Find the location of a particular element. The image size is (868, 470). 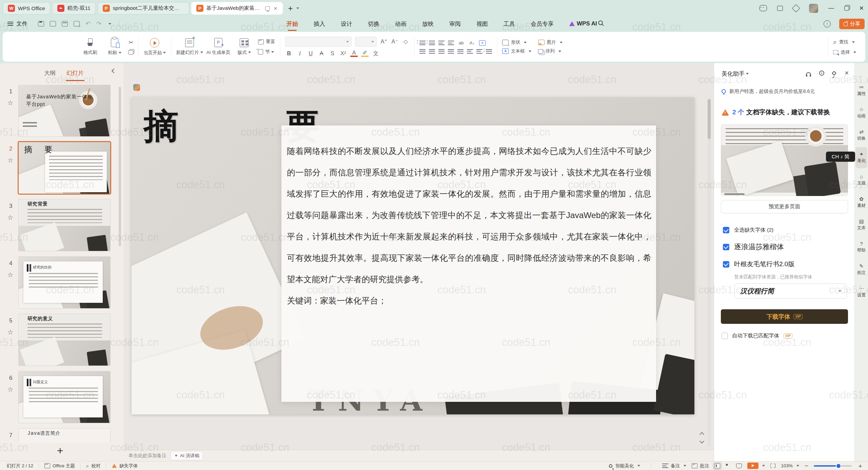

paste-button: 粘贴 is located at coordinates (115, 47).